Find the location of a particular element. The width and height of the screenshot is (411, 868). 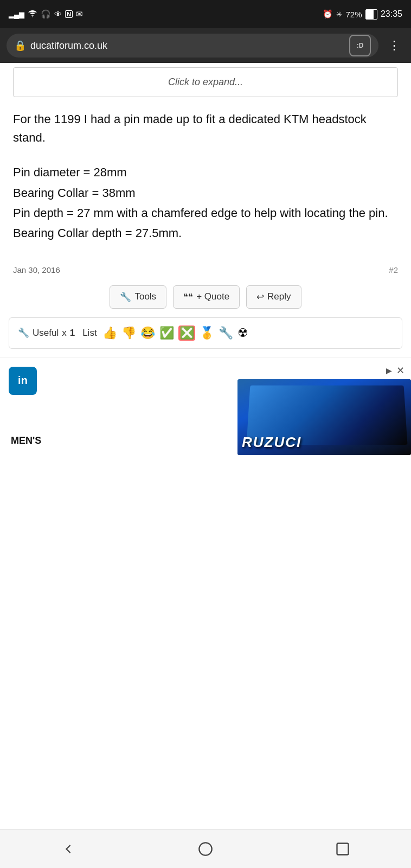

nfc-icon: N is located at coordinates (69, 14).